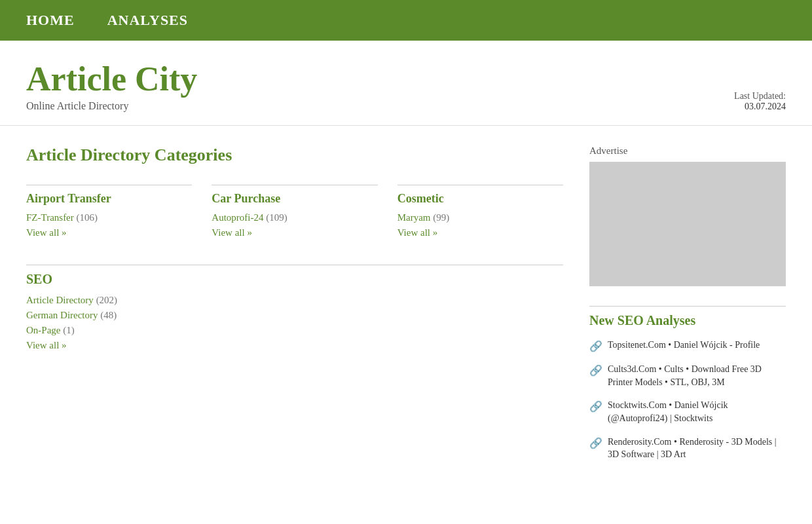  What do you see at coordinates (295, 217) in the screenshot?
I see `category-item-autoprofi: Autoprofi-24 (109)` at bounding box center [295, 217].